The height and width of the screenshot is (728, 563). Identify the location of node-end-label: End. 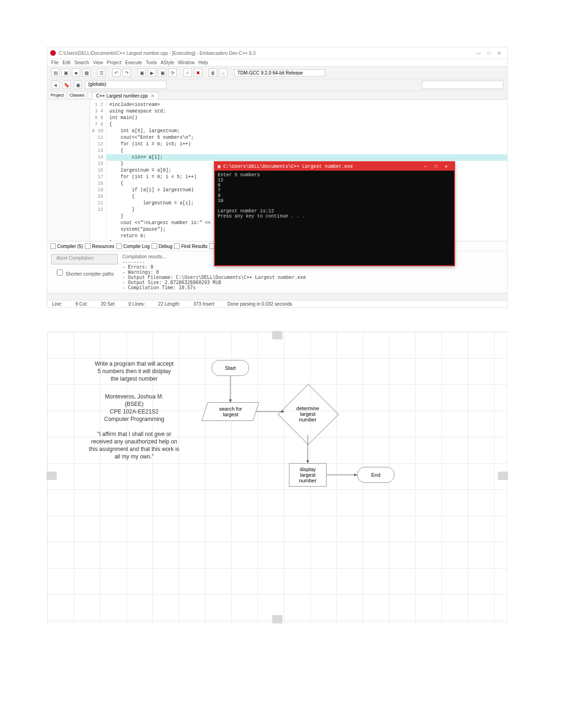
(376, 475).